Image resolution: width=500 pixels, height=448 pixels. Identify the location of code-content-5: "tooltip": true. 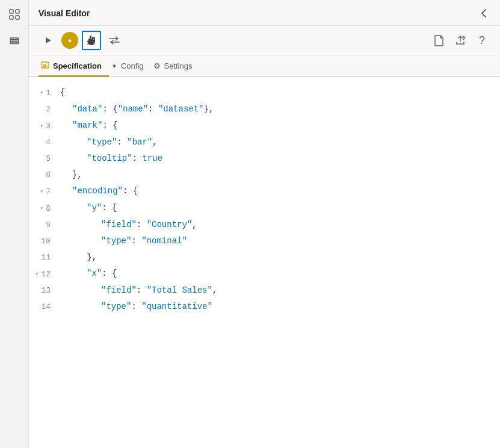
(279, 158).